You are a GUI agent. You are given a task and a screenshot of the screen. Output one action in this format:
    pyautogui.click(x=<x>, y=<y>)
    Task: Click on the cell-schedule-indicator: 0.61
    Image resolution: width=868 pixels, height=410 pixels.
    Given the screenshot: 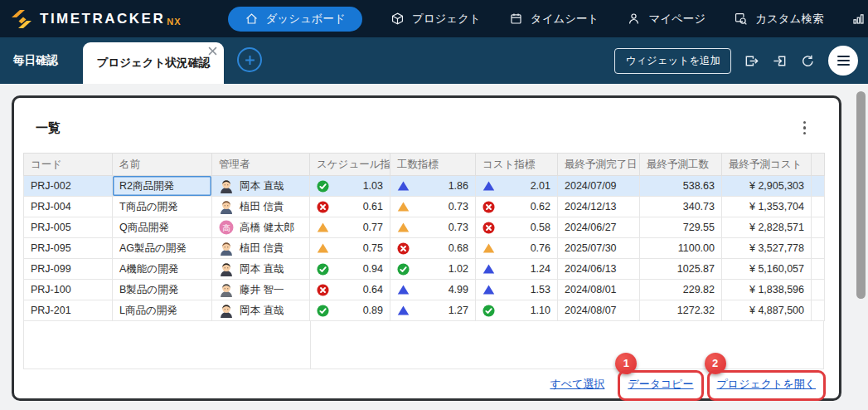 What is the action you would take?
    pyautogui.click(x=350, y=207)
    